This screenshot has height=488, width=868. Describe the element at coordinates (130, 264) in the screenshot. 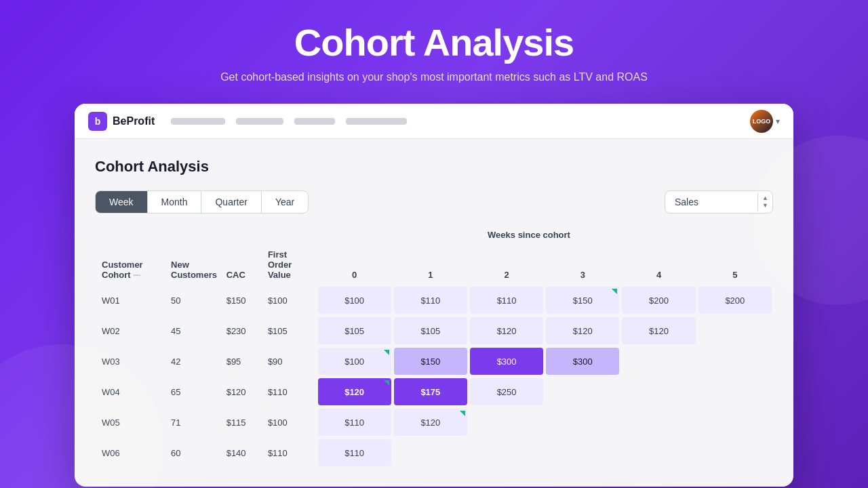

I see `col-header-cohort: CustomerCohort ····` at that location.